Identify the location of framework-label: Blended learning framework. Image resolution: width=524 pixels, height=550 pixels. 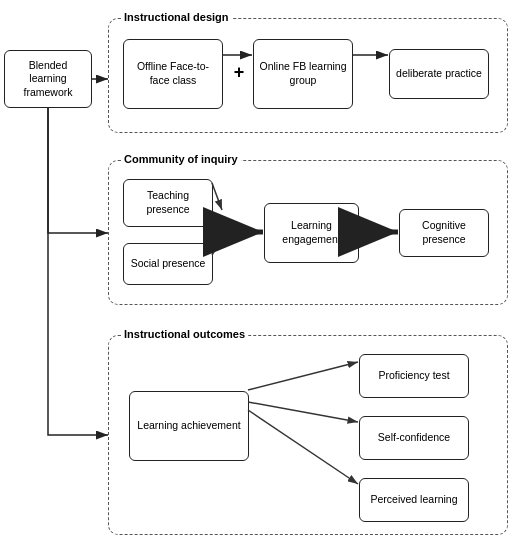
(48, 80).